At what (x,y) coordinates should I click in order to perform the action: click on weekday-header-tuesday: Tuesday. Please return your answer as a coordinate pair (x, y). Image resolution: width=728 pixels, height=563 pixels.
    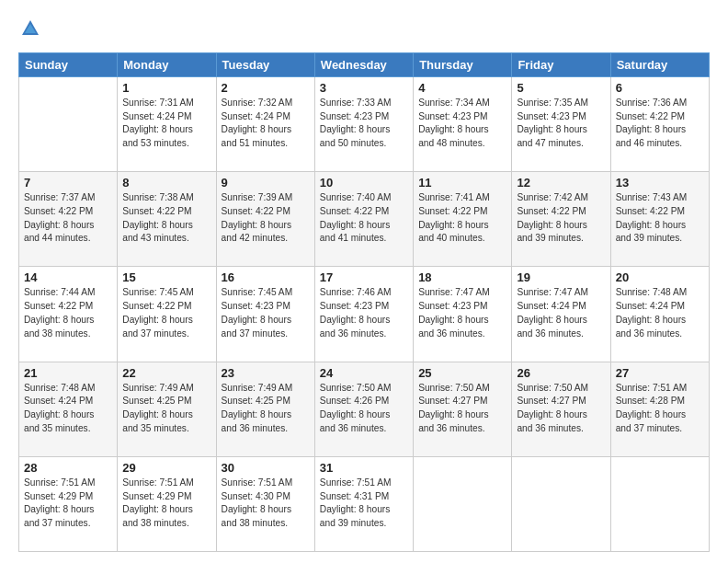
    Looking at the image, I should click on (265, 64).